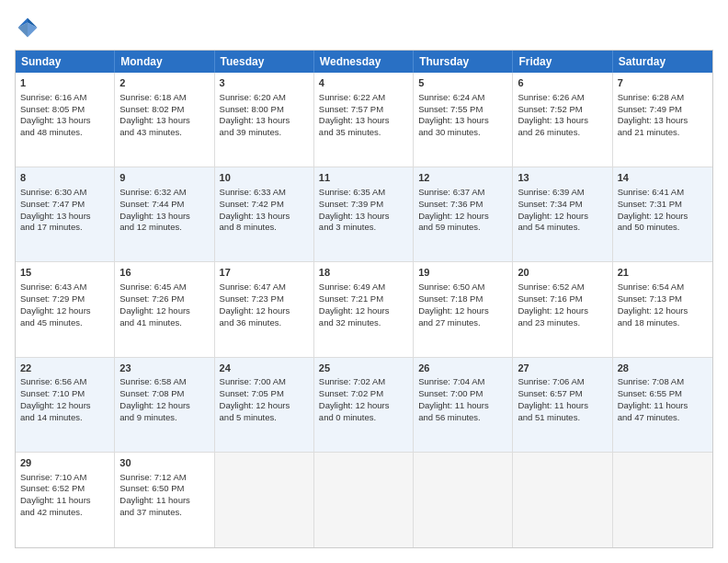  I want to click on day-info: Sunset: 7:16 PM, so click(563, 300).